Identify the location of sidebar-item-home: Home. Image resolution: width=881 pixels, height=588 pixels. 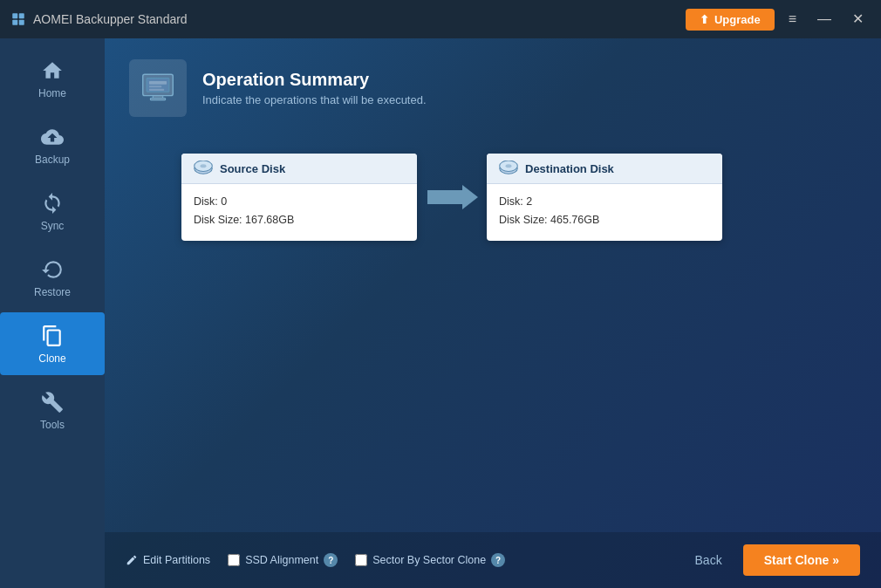
(52, 79).